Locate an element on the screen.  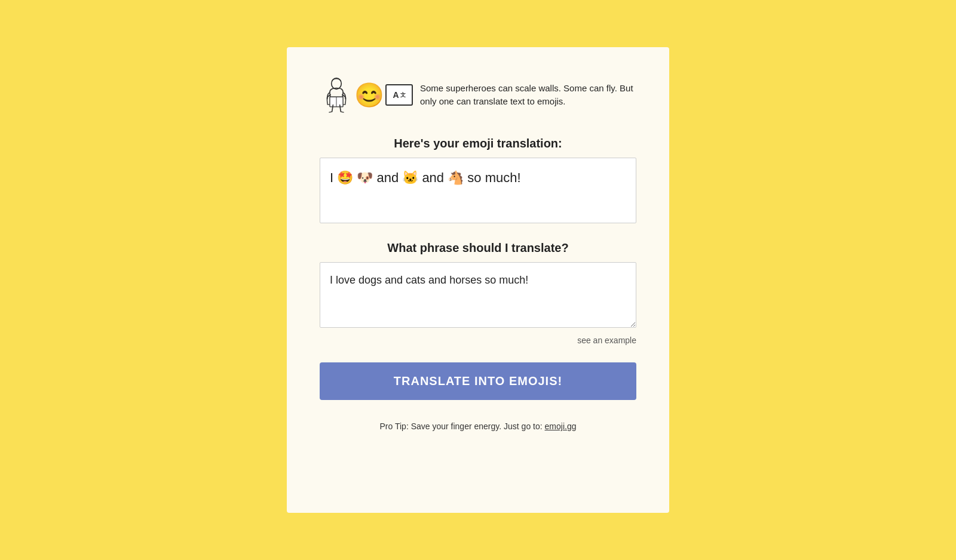
see-example-row: see an example is located at coordinates (478, 340).